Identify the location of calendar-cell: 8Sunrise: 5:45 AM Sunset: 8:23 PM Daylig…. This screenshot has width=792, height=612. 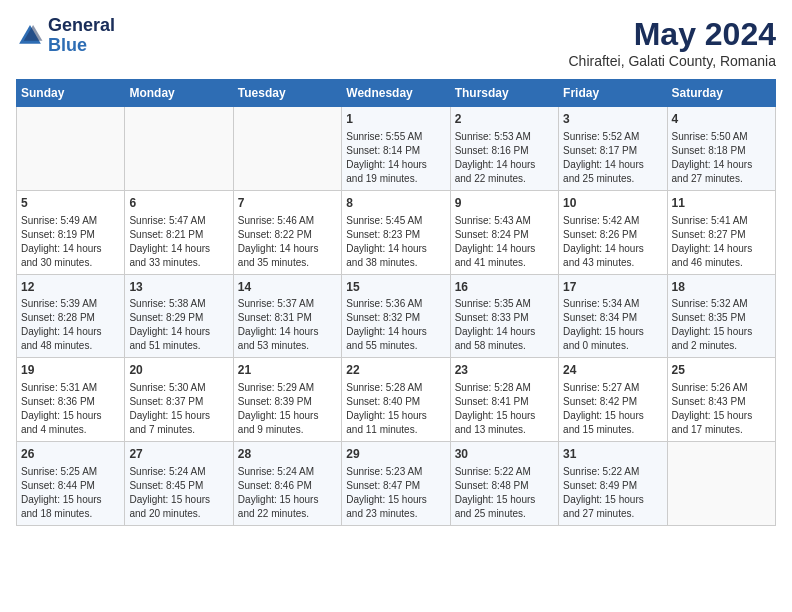
(396, 232).